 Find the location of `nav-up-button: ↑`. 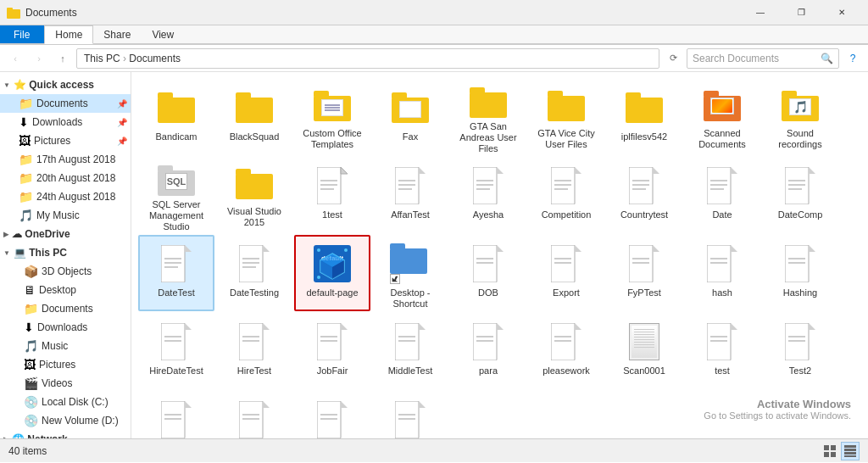

nav-up-button: ↑ is located at coordinates (63, 59).